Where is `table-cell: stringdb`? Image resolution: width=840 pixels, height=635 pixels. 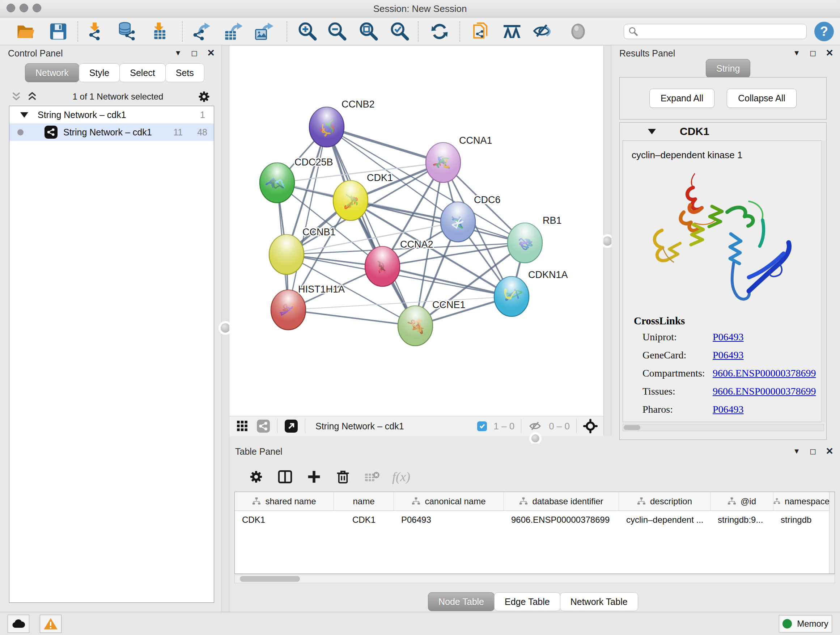 table-cell: stringdb is located at coordinates (802, 520).